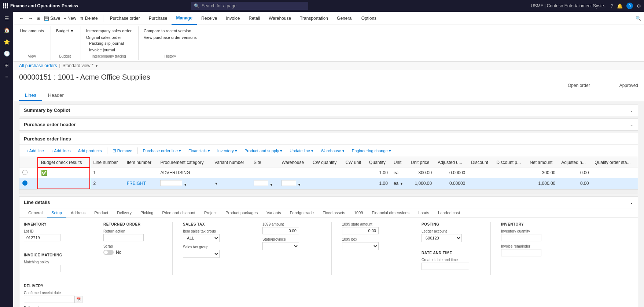 This screenshot has width=644, height=307. Describe the element at coordinates (124, 213) in the screenshot. I see `detail-tab-delivery: Delivery` at that location.